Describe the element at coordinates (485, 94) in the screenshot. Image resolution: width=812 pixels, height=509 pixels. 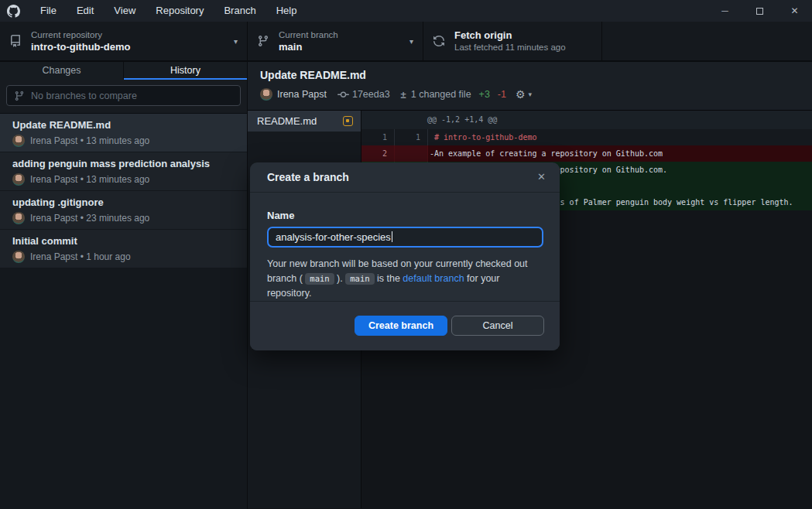
I see `additions-count: +3` at that location.